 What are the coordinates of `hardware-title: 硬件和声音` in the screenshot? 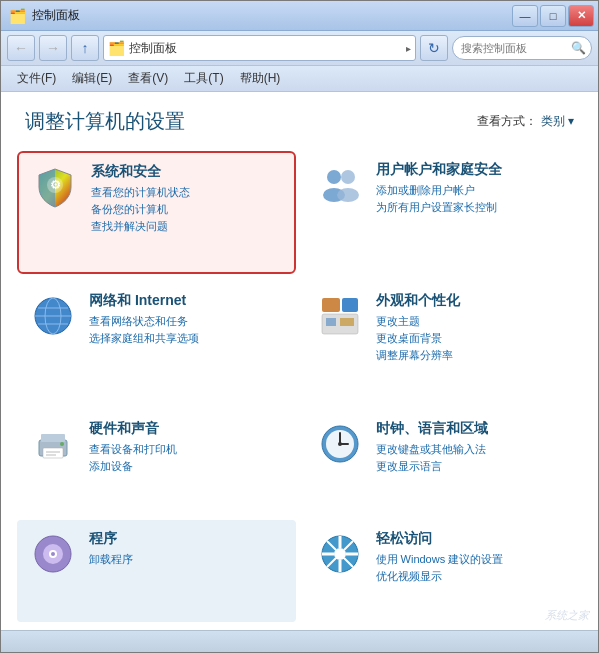 It's located at (133, 429).